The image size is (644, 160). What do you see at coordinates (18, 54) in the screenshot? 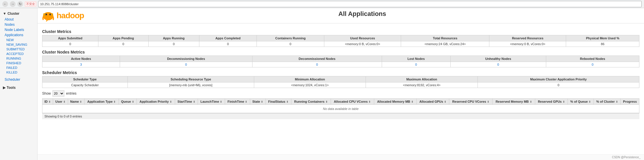
I see `sidebar-item-accepted: ACCEPTED` at bounding box center [18, 54].